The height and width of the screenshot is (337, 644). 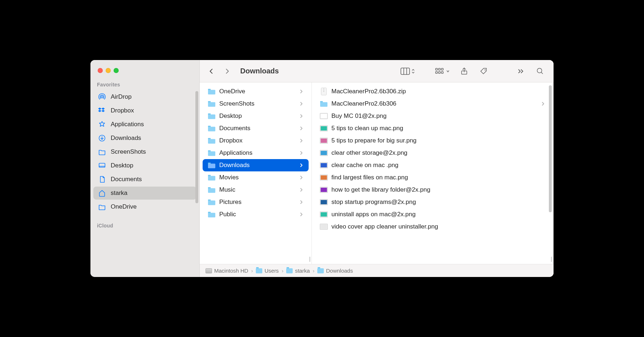 I want to click on sidebar-scrollbar, so click(x=197, y=147).